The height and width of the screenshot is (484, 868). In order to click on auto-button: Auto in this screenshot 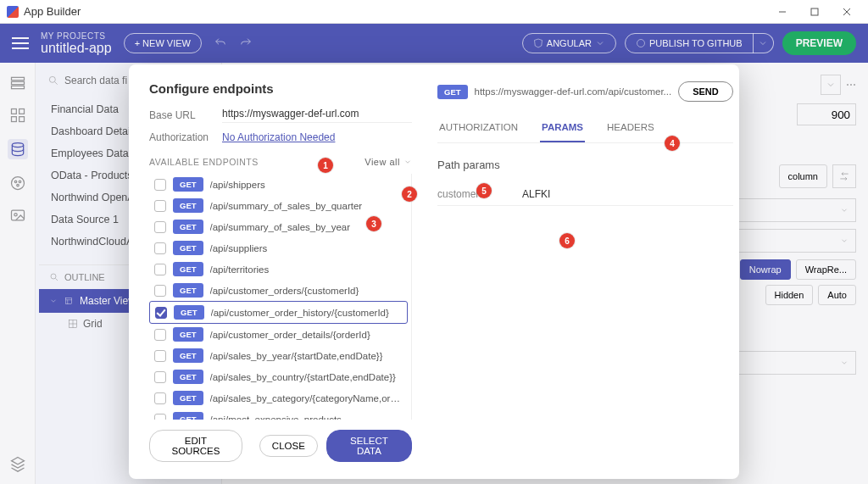, I will do `click(837, 295)`.